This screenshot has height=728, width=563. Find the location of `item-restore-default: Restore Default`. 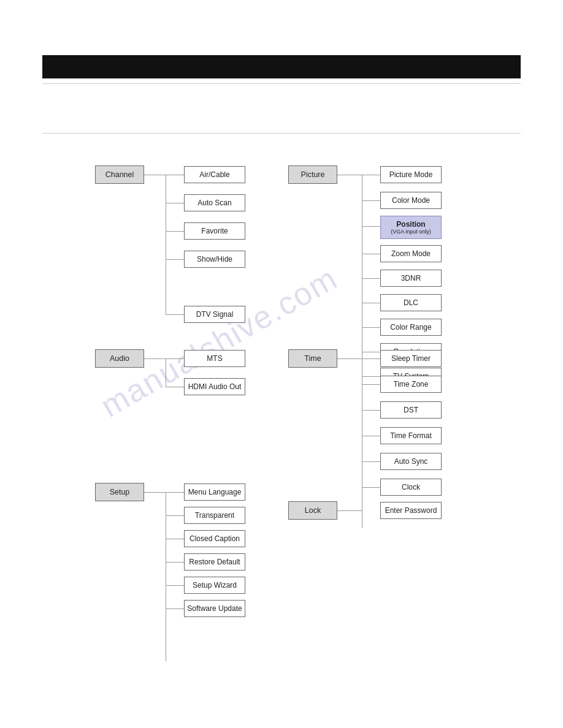

item-restore-default: Restore Default is located at coordinates (215, 562).